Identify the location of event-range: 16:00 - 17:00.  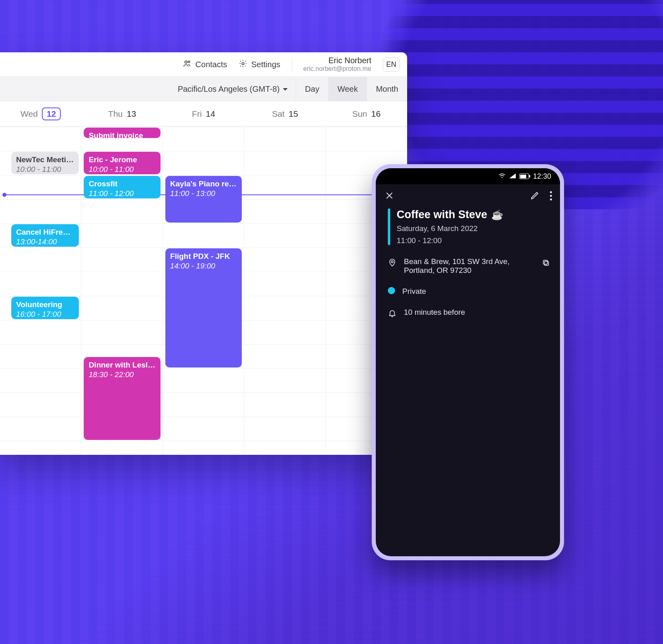
(45, 314).